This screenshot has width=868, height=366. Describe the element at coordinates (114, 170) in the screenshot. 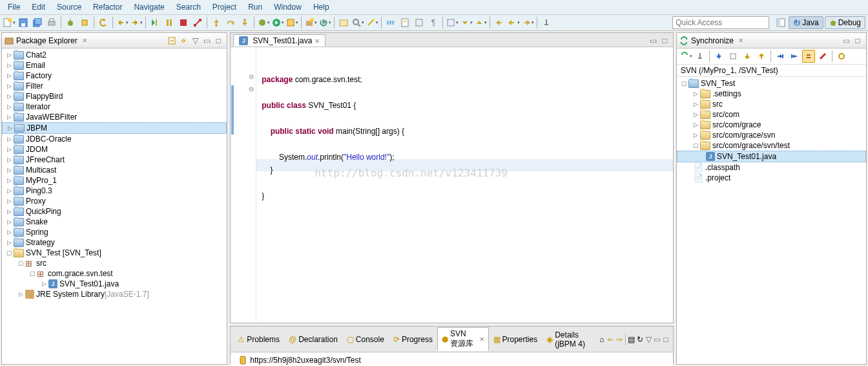

I see `project-item: ▷ Multicast` at that location.